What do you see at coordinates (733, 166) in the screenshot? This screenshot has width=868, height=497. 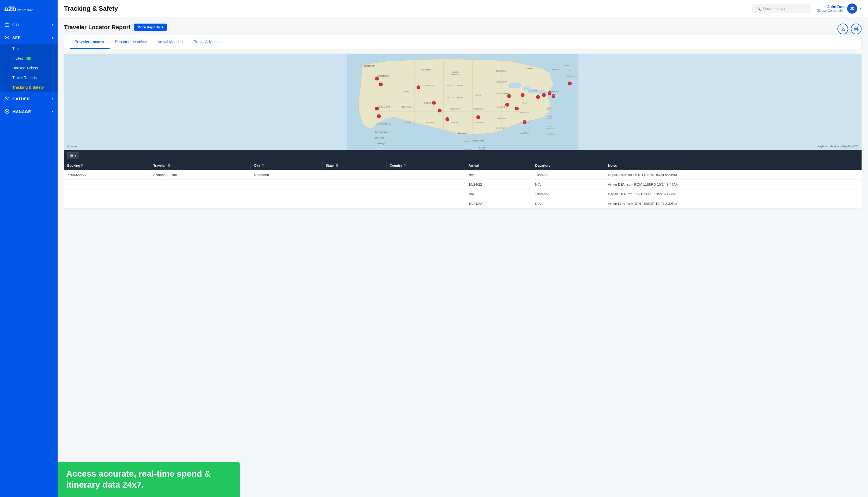 I see `col-notes: Notes` at bounding box center [733, 166].